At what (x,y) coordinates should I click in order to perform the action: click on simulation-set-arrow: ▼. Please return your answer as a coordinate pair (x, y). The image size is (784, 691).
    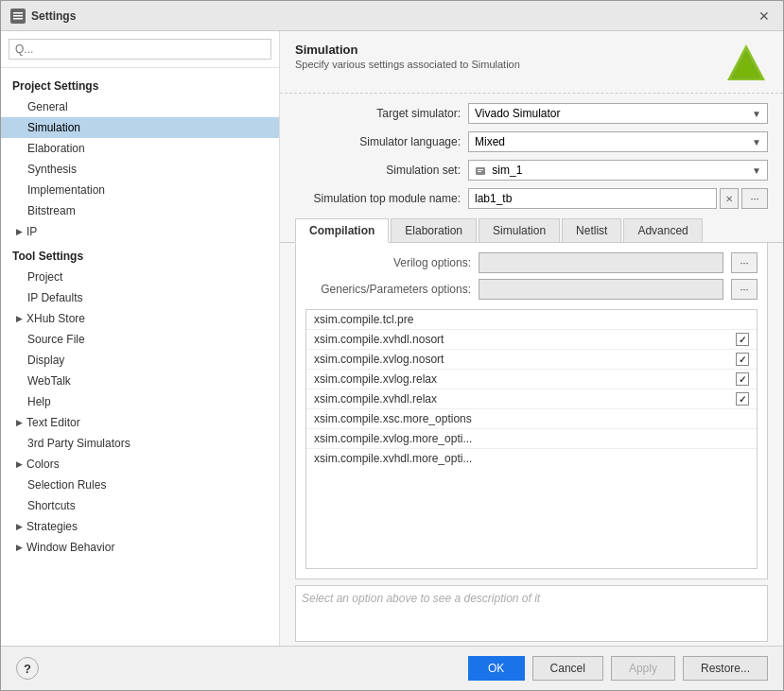
    Looking at the image, I should click on (757, 170).